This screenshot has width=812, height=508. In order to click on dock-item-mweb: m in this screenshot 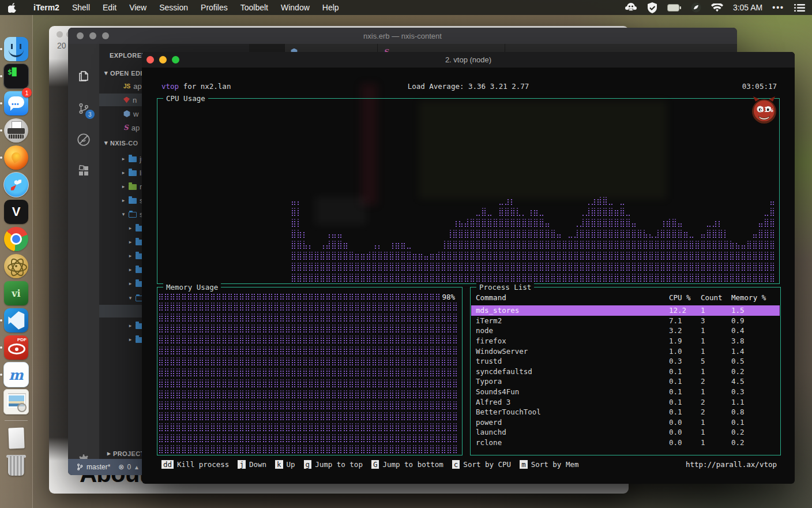, I will do `click(16, 375)`.